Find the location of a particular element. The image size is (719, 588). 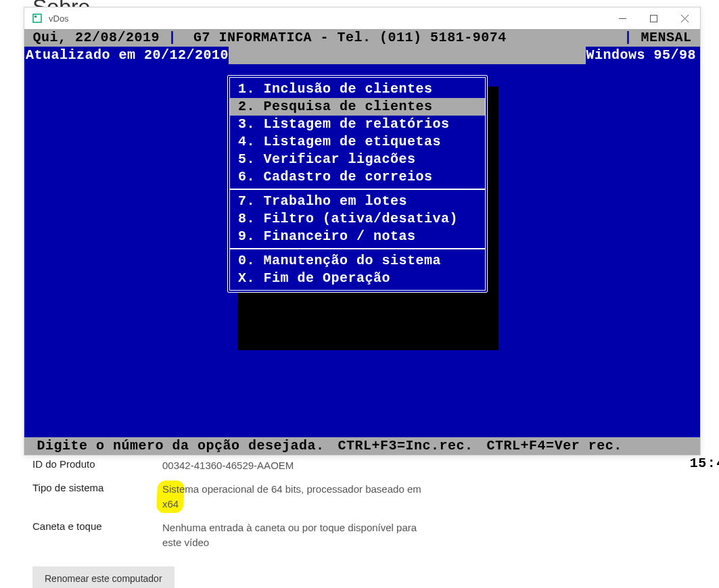

titlebar: vDos is located at coordinates (363, 18).